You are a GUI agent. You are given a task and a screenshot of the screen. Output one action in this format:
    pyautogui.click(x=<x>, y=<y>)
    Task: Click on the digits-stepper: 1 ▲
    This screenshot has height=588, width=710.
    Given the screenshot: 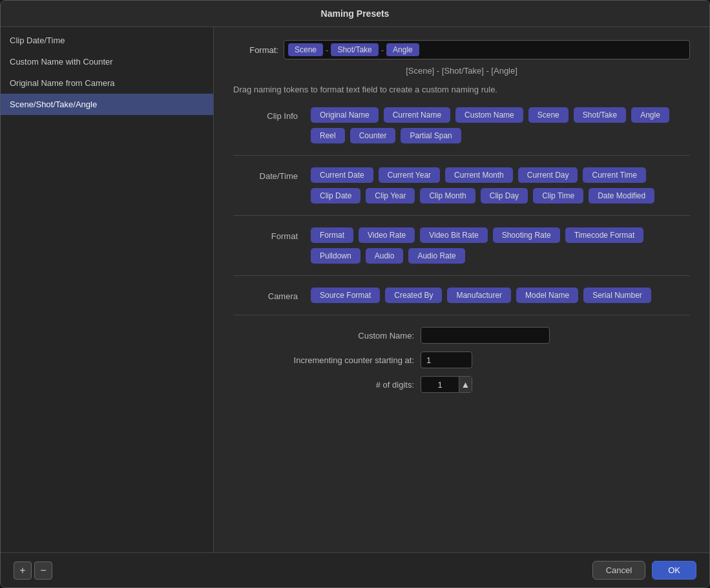 What is the action you would take?
    pyautogui.click(x=446, y=384)
    